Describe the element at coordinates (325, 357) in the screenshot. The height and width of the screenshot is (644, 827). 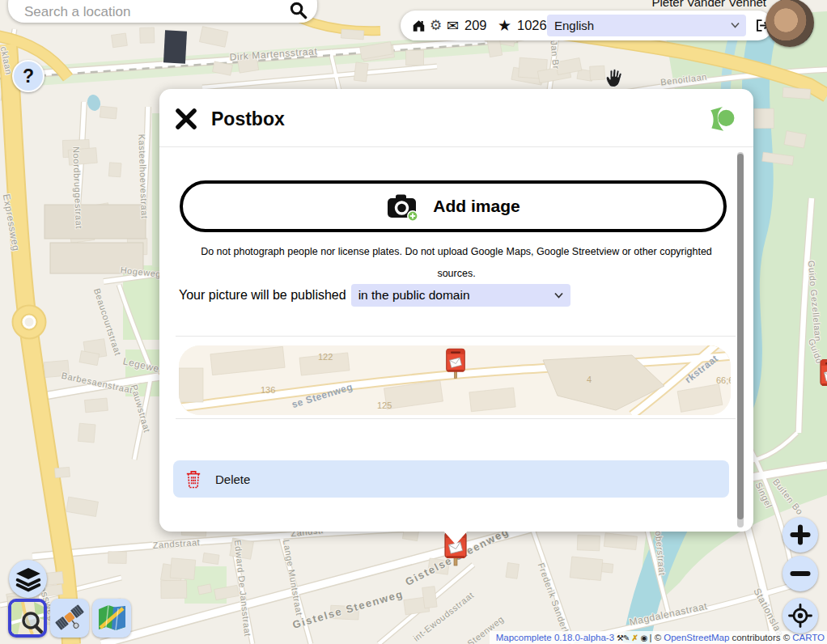
I see `minimap-house-number: 122` at that location.